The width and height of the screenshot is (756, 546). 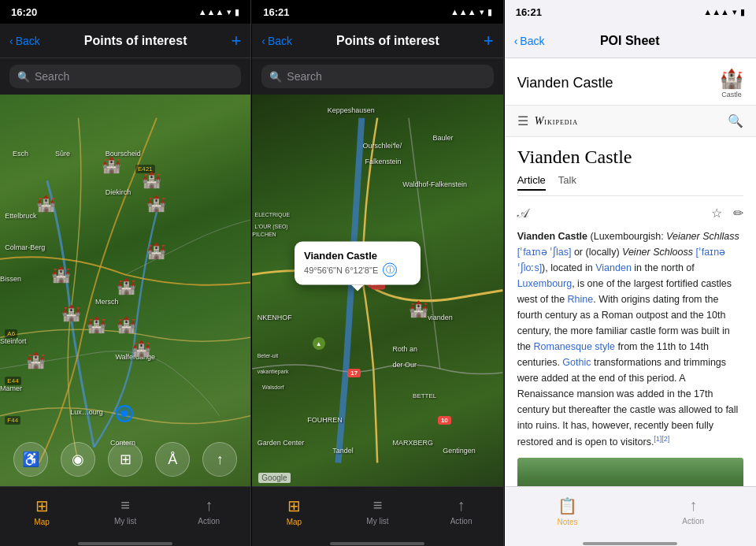 What do you see at coordinates (630, 121) in the screenshot?
I see `wikipedia-header: ☰ Wikipedia 🔍` at bounding box center [630, 121].